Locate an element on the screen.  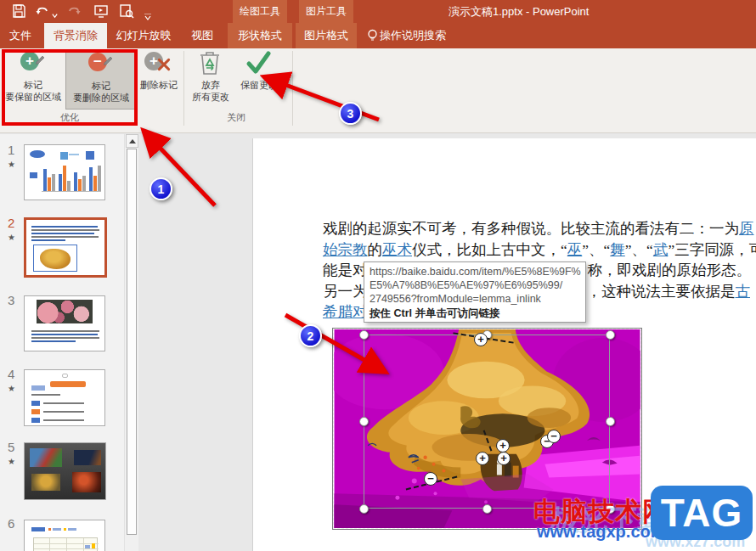
handle-bottom-center is located at coordinates (488, 509).